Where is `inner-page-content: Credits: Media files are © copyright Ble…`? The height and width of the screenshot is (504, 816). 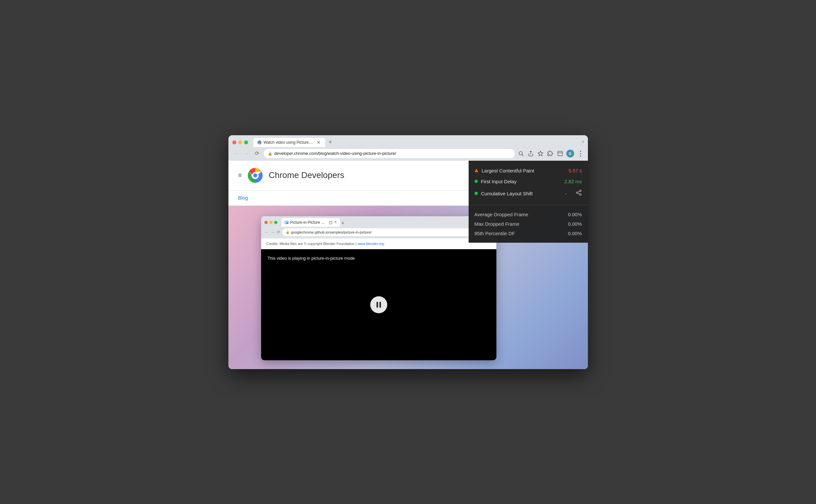 inner-page-content: Credits: Media files are © copyright Ble… is located at coordinates (379, 299).